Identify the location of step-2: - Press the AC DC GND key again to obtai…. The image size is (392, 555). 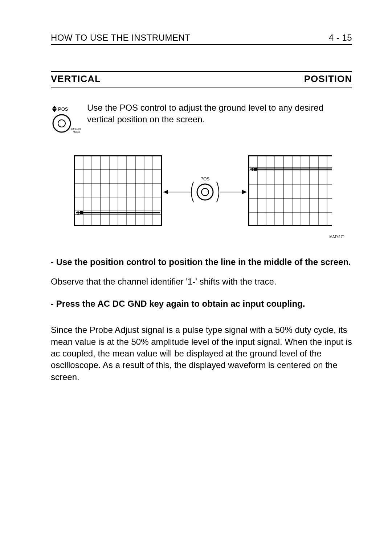
(201, 304).